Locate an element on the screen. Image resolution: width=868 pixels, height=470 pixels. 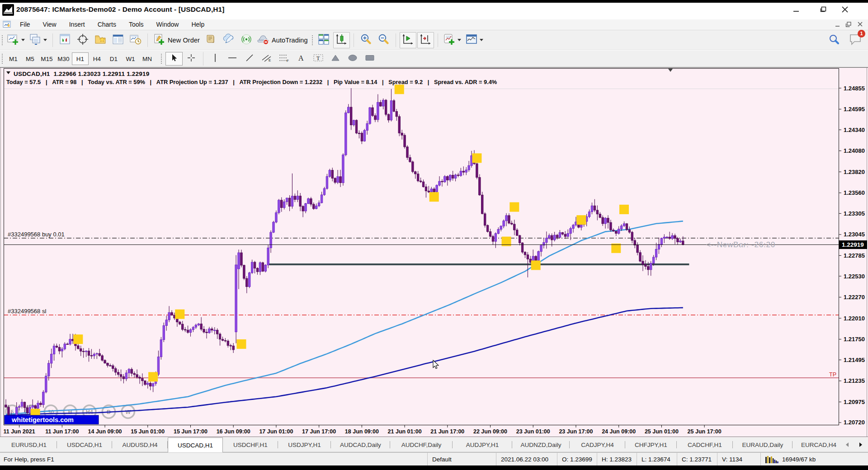
chart-tab-usdjpy-h1: USDJPY,H1 is located at coordinates (305, 445).